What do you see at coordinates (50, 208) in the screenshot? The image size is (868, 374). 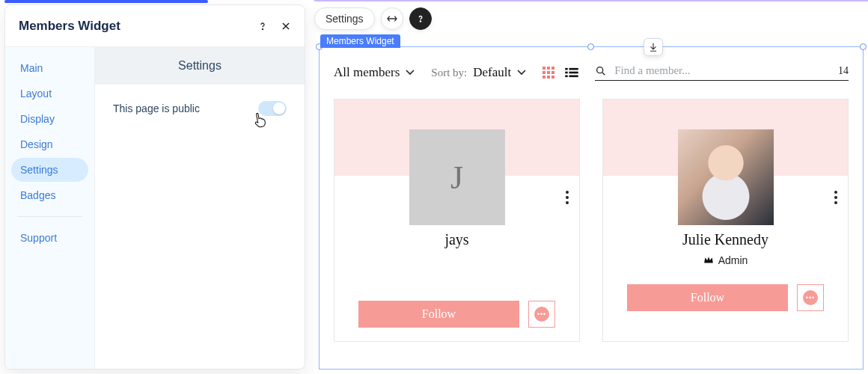 I see `panel-sidebar: Main Layout Display Design Settings Badg…` at bounding box center [50, 208].